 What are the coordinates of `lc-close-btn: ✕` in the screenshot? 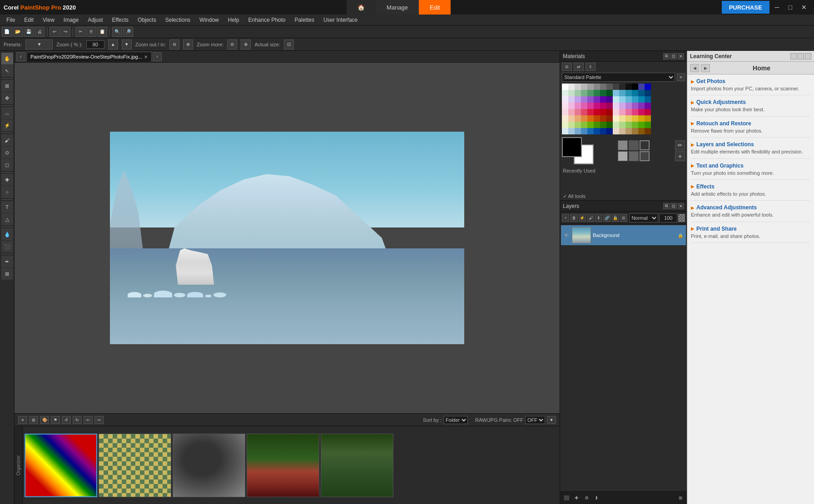 It's located at (808, 56).